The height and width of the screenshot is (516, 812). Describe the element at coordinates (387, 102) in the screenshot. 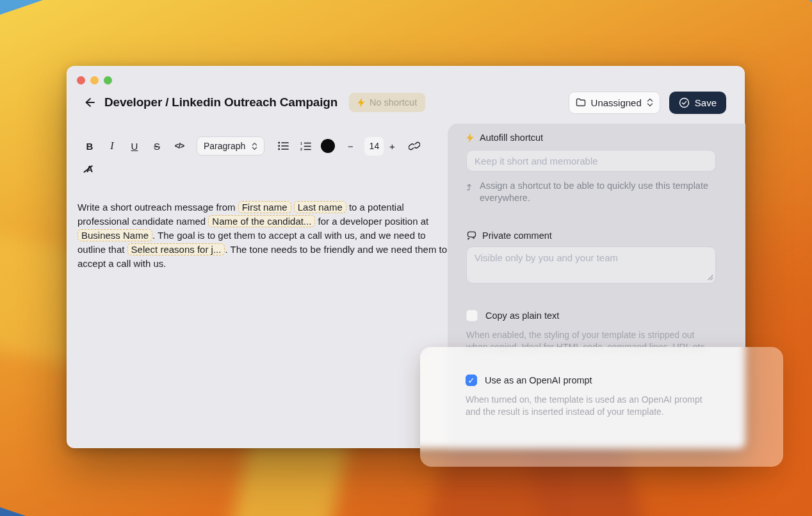

I see `shortcut-status-badge: No shortcut` at that location.